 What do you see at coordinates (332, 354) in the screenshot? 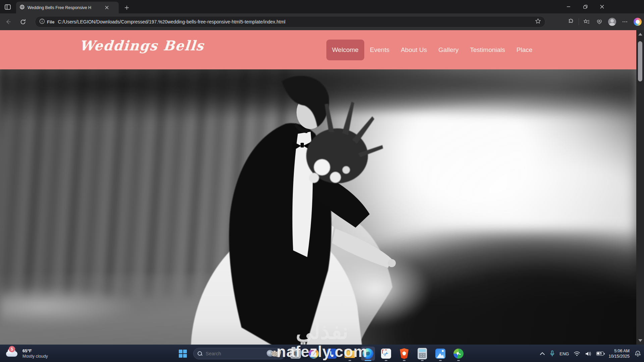
I see `taskbar-app-l: L` at bounding box center [332, 354].